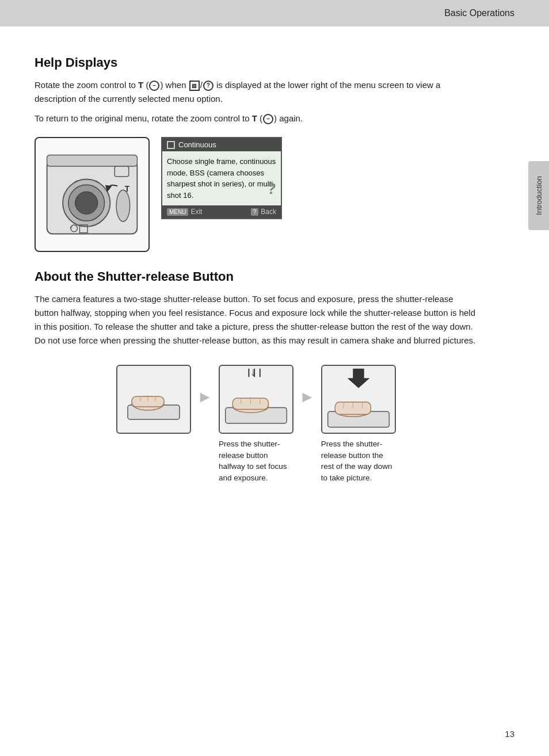 The height and width of the screenshot is (756, 549). Describe the element at coordinates (255, 212) in the screenshot. I see `menu-key-back: ?` at that location.